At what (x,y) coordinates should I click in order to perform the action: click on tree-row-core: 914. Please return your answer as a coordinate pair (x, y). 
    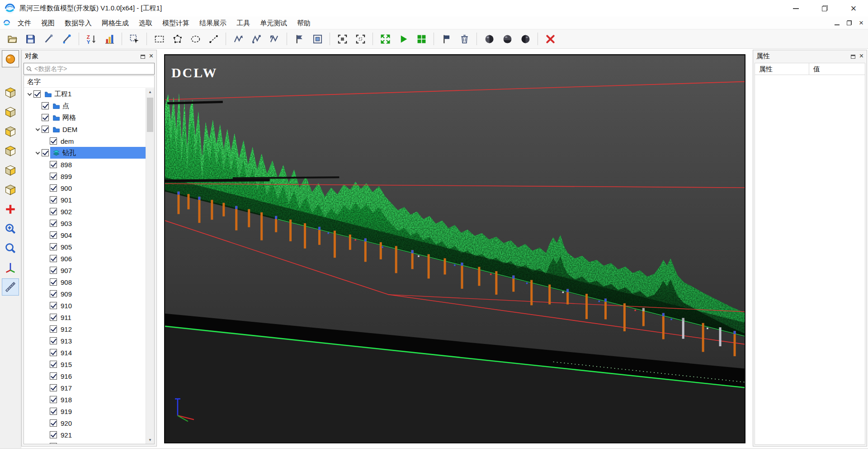
    Looking at the image, I should click on (102, 353).